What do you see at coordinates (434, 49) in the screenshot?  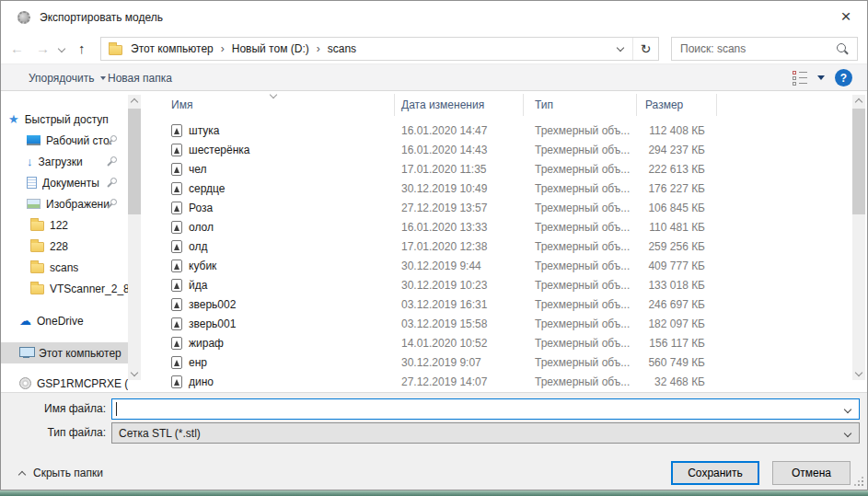 I see `address-row: ← → ↑ Этот компьютер›Новый том (D:)›scan…` at bounding box center [434, 49].